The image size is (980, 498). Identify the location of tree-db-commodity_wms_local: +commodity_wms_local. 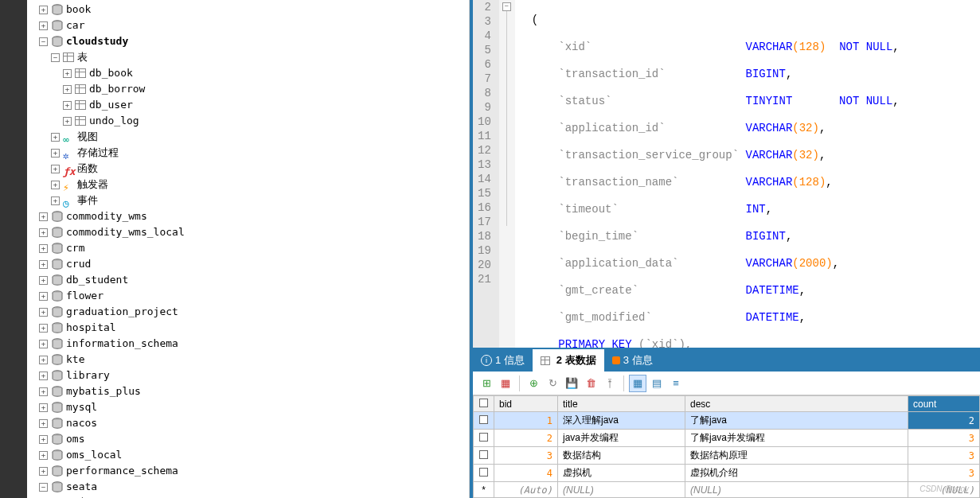
(248, 232).